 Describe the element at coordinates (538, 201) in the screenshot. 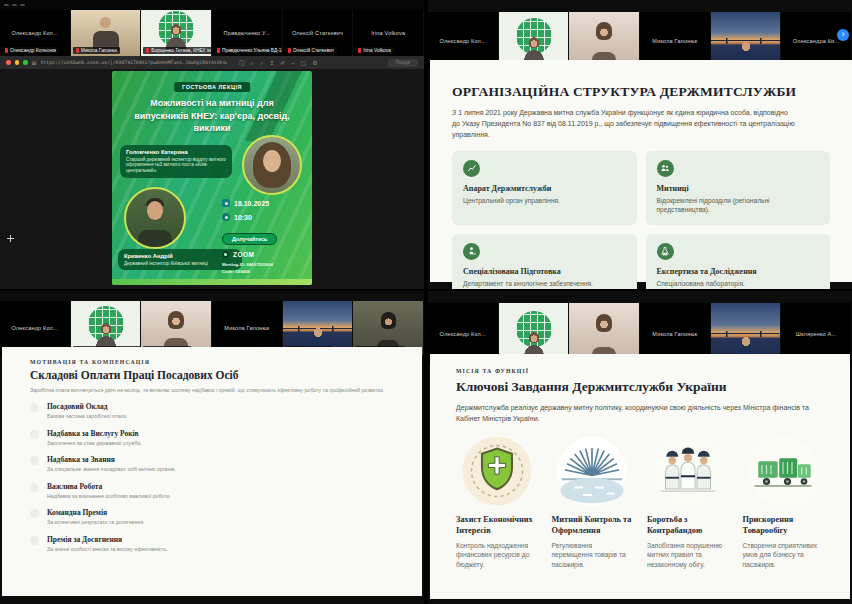

I see `card-description: Центральний орган управління.` at that location.